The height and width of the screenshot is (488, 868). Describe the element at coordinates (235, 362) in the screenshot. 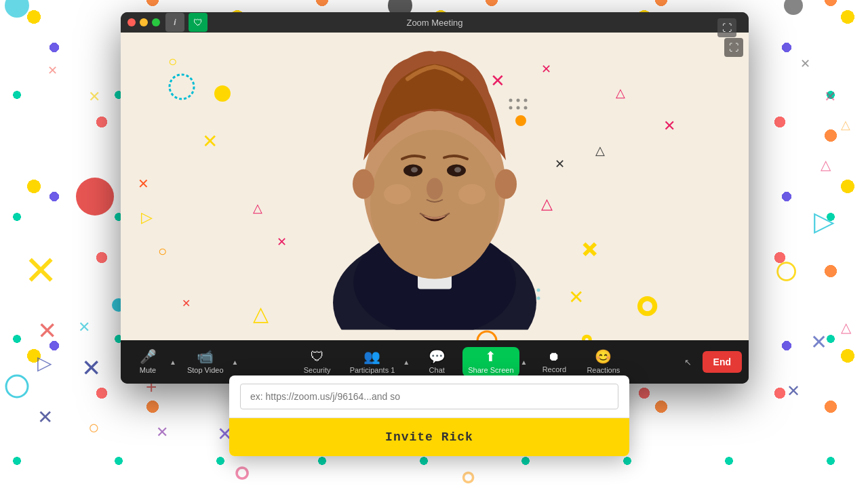

I see `video-arrow: ▲` at that location.